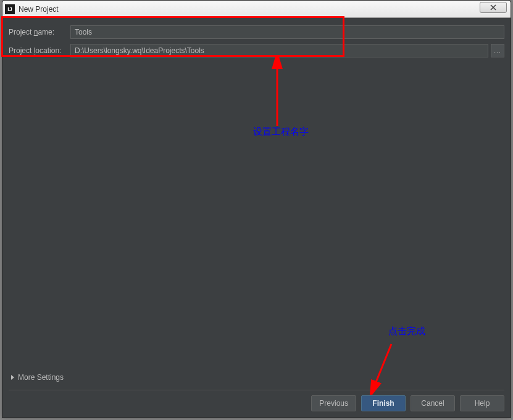 The image size is (513, 420). I want to click on chevron-right-icon, so click(12, 377).